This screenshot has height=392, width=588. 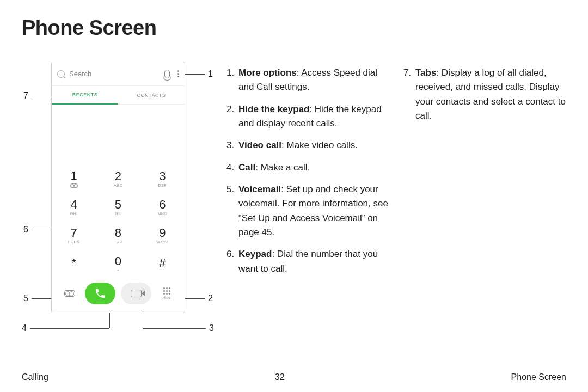 I want to click on phone-search-bar: Search, so click(x=118, y=74).